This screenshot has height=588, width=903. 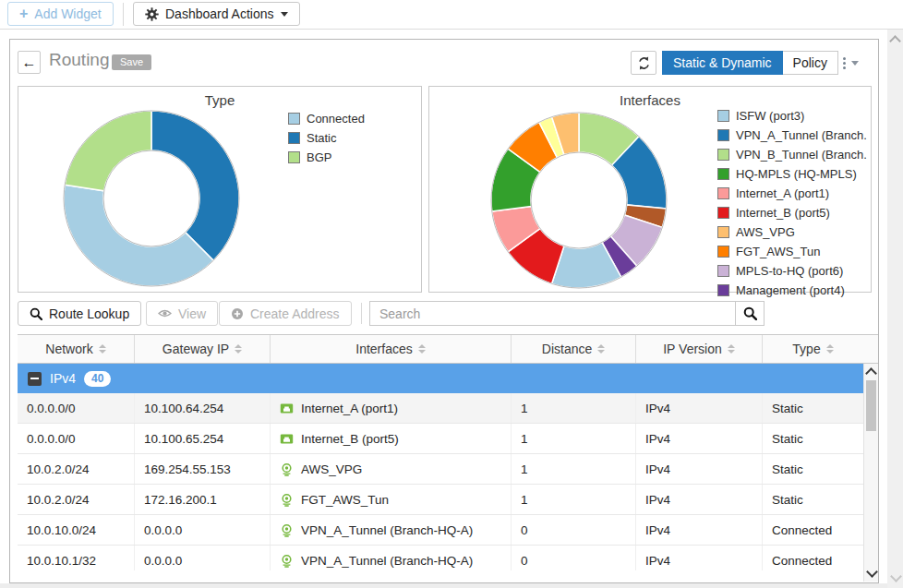 What do you see at coordinates (61, 530) in the screenshot?
I see `cell-network-value: 10.0.10.0/24` at bounding box center [61, 530].